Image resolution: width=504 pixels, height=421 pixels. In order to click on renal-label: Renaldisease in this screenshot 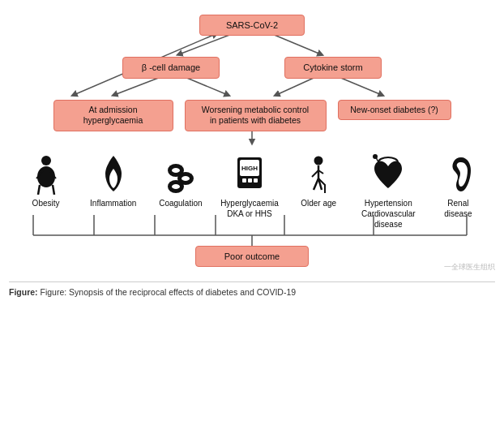, I will do `click(458, 208)`.